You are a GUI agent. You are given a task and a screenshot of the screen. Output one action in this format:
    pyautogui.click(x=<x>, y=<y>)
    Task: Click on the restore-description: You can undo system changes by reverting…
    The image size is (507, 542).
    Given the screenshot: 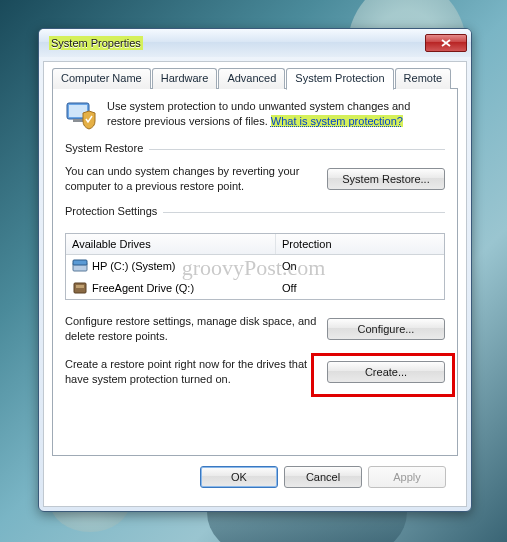 What is the action you would take?
    pyautogui.click(x=191, y=179)
    